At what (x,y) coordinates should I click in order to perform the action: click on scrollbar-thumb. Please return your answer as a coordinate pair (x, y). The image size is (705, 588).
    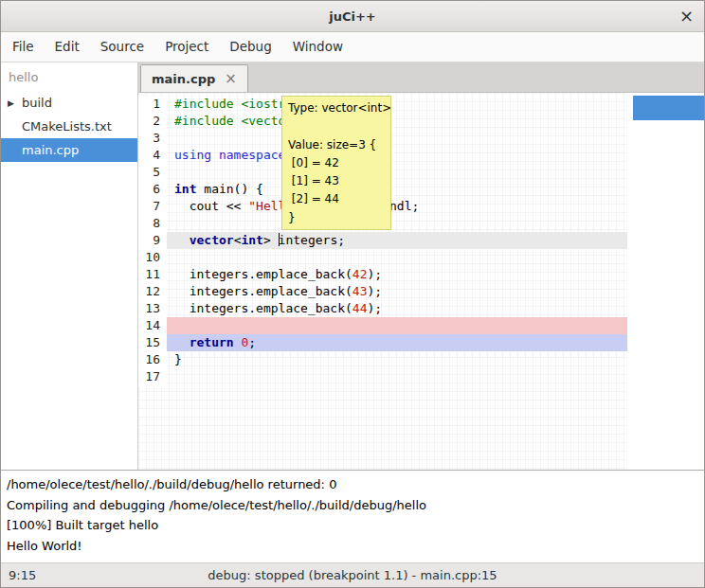
    Looking at the image, I should click on (669, 108).